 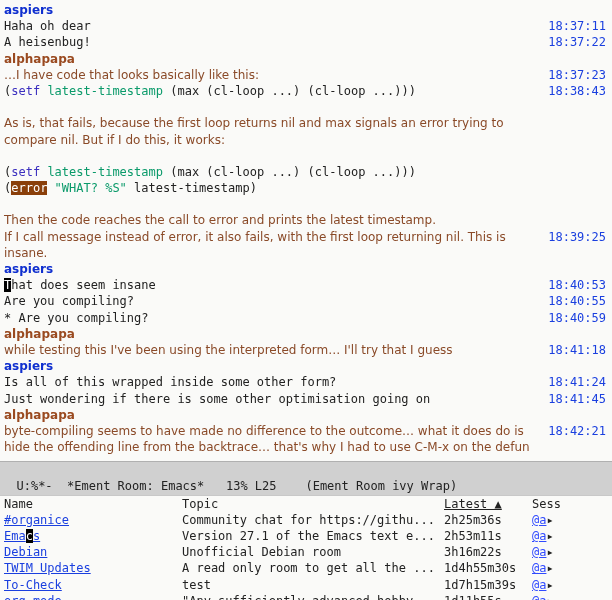 What do you see at coordinates (306, 568) in the screenshot?
I see `table-row: TWIM UpdatesA read only room to get all …` at bounding box center [306, 568].